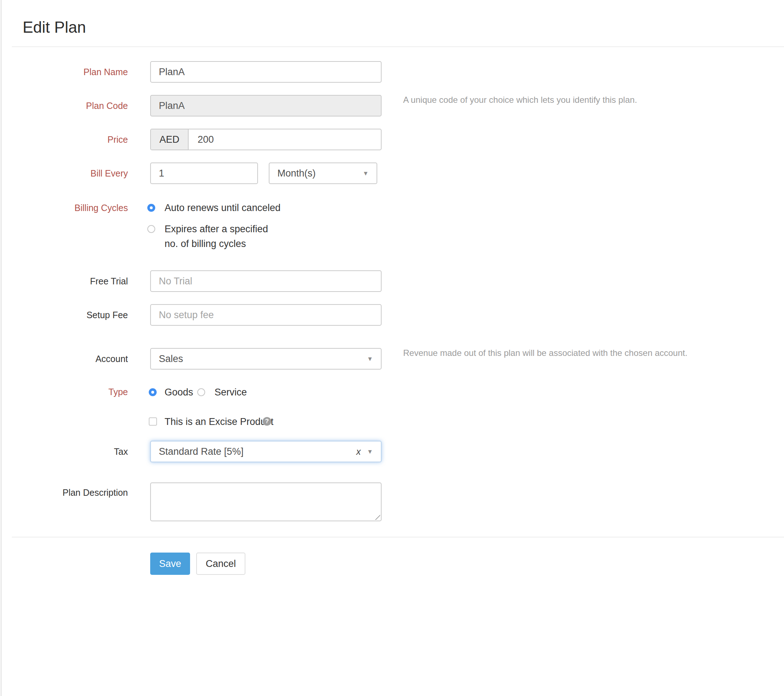  What do you see at coordinates (231, 392) in the screenshot?
I see `type-service-label: Service` at bounding box center [231, 392].